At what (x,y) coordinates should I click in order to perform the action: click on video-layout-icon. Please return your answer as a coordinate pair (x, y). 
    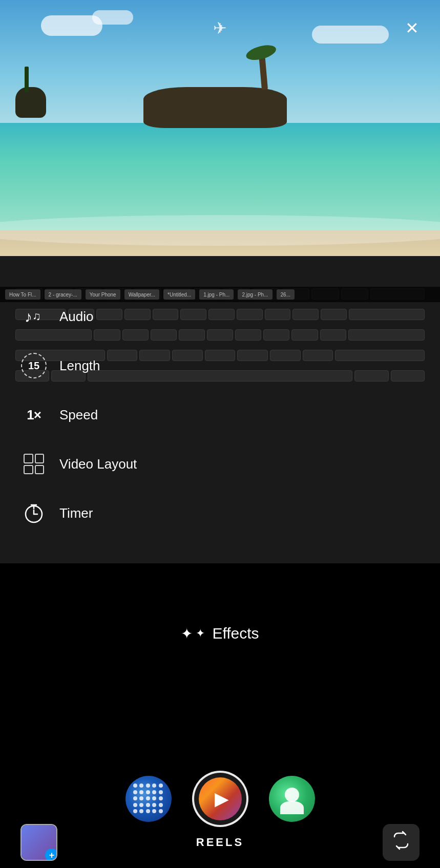
    Looking at the image, I should click on (34, 464).